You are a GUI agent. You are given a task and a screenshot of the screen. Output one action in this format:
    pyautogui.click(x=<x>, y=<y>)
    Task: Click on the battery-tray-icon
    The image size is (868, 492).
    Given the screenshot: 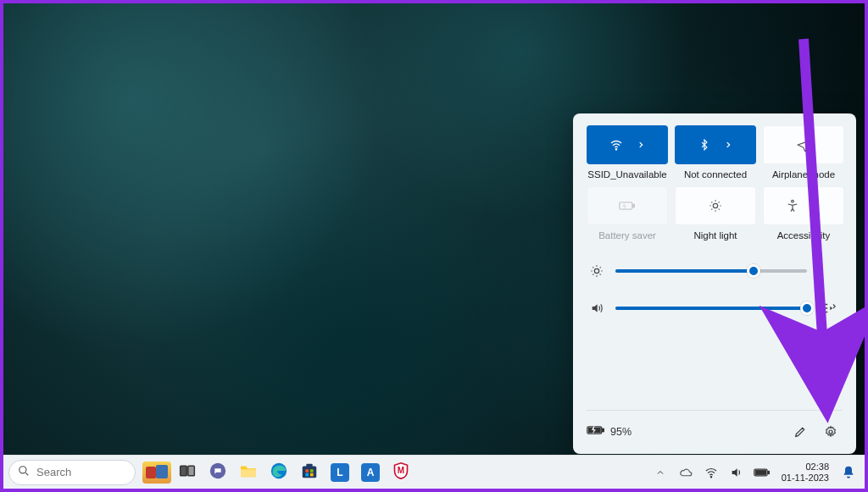 What is the action you would take?
    pyautogui.click(x=762, y=473)
    